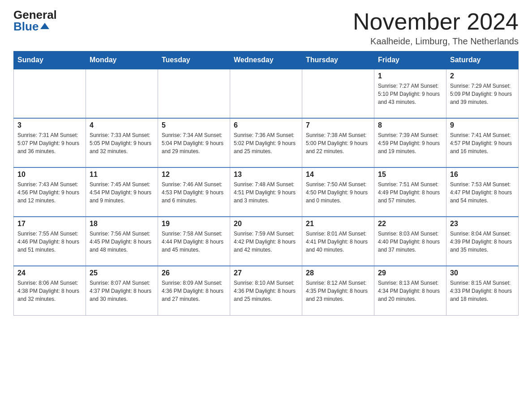 The width and height of the screenshot is (532, 411). What do you see at coordinates (194, 224) in the screenshot?
I see `day-number: 19` at bounding box center [194, 224].